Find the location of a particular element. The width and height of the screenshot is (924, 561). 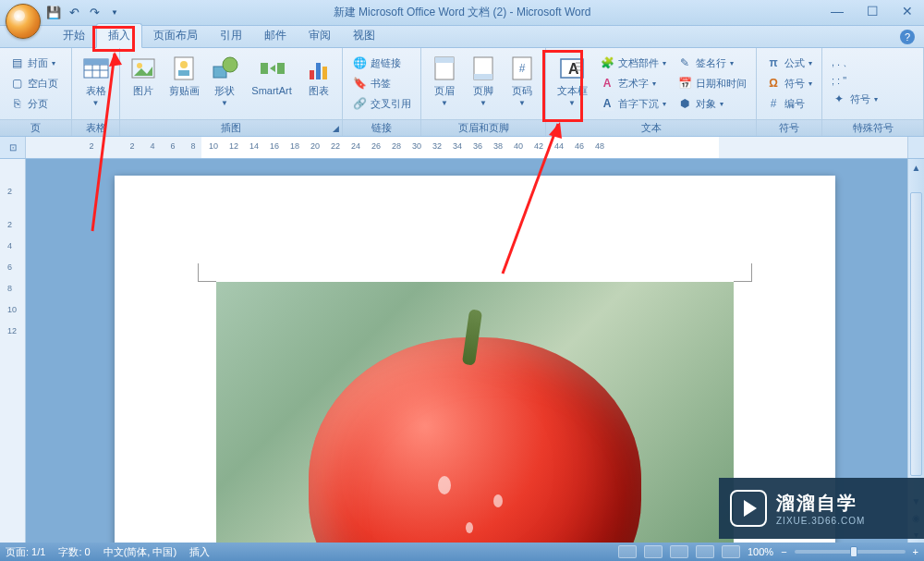

object-button: ⬢对象▾ is located at coordinates (711, 104).